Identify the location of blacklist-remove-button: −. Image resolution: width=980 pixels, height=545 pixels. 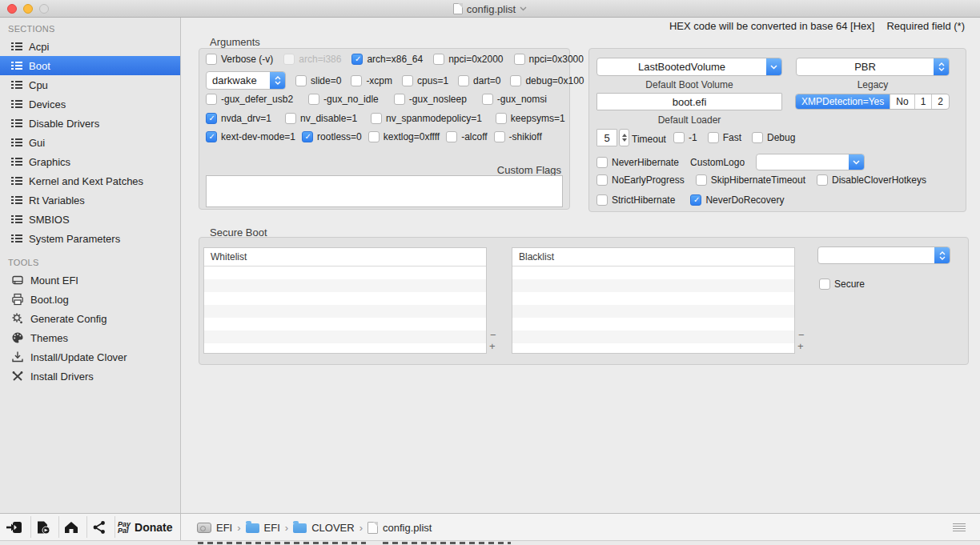
(801, 335).